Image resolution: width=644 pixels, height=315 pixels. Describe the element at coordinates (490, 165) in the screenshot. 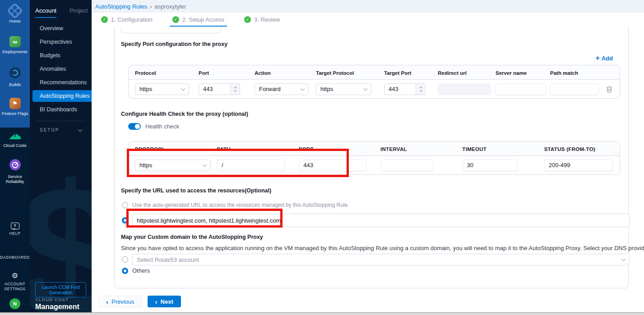

I see `hc-timeout-input` at that location.